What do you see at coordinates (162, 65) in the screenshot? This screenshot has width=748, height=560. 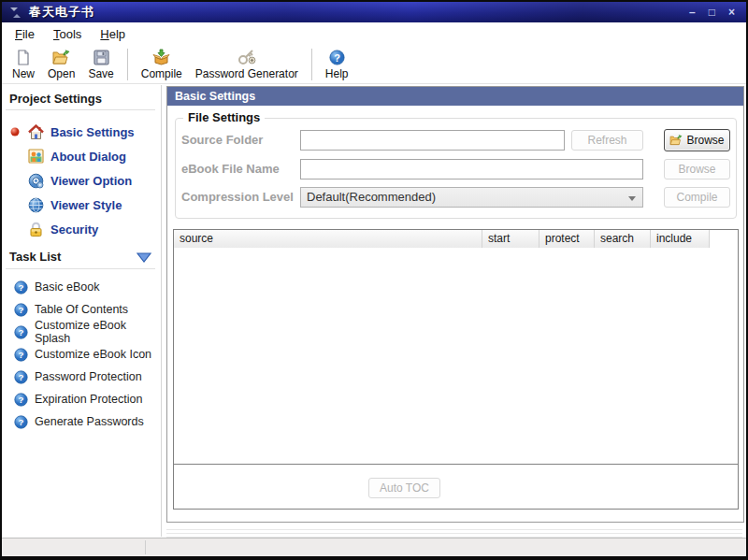 I see `compile-button: Compile` at bounding box center [162, 65].